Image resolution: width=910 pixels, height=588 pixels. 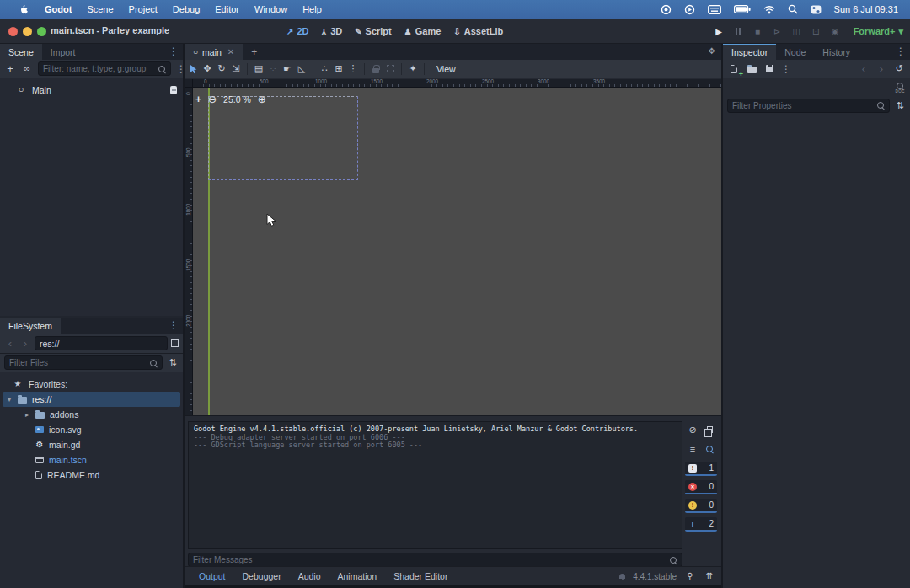 What do you see at coordinates (13, 32) in the screenshot?
I see `close-window-button` at bounding box center [13, 32].